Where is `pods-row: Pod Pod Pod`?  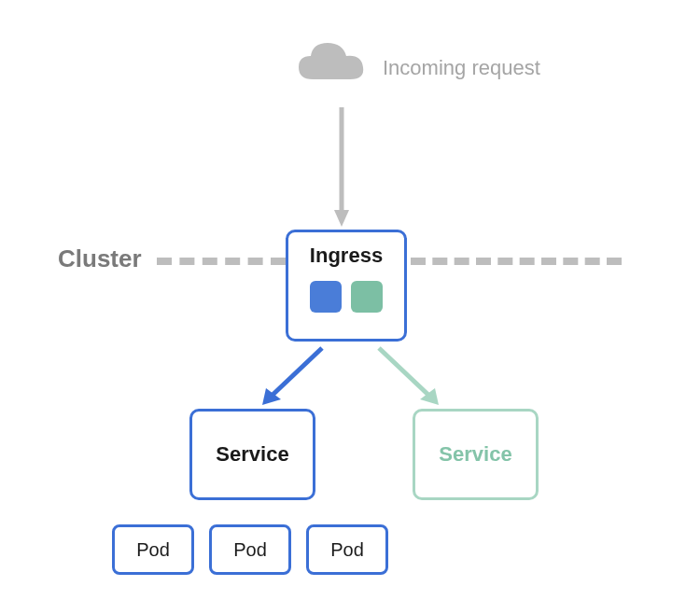
pods-row: Pod Pod Pod is located at coordinates (250, 550).